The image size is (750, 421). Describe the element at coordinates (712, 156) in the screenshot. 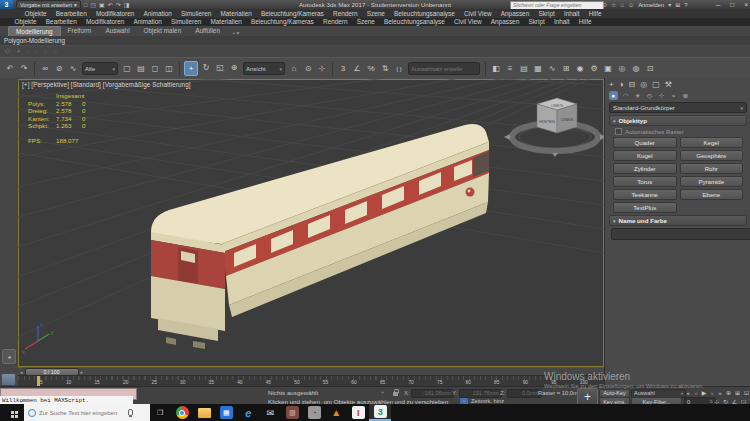

I see `primitive-button: Geosphäre` at that location.